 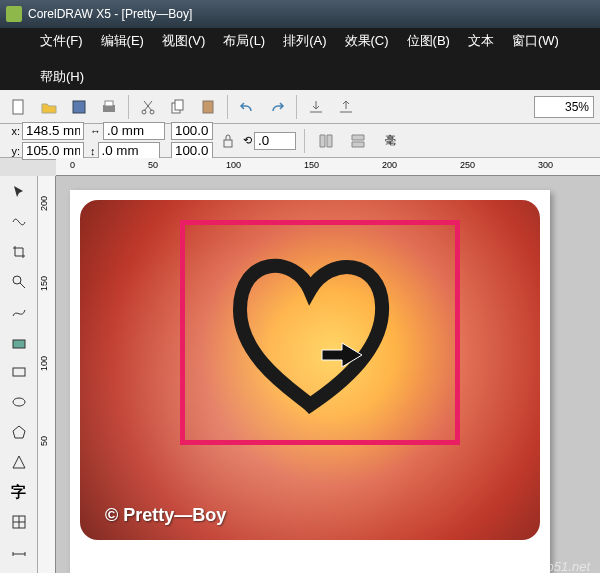 I want to click on basic-shapes-tool, so click(x=19, y=462).